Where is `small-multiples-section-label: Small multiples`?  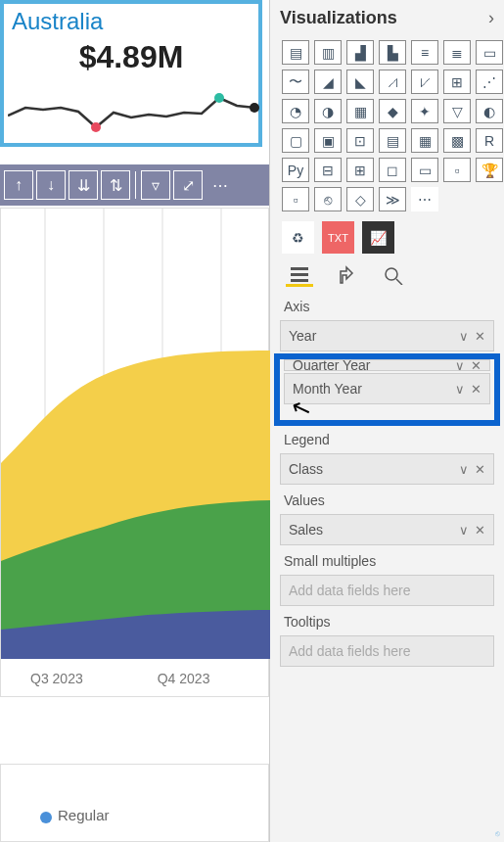
small-multiples-section-label: Small multiples is located at coordinates (388, 560).